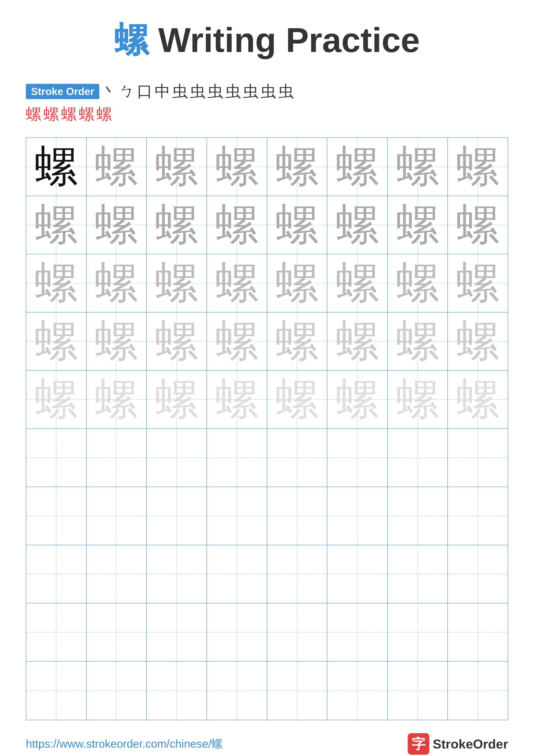 The width and height of the screenshot is (534, 756). Describe the element at coordinates (478, 225) in the screenshot. I see `char-2-8: 螺` at that location.